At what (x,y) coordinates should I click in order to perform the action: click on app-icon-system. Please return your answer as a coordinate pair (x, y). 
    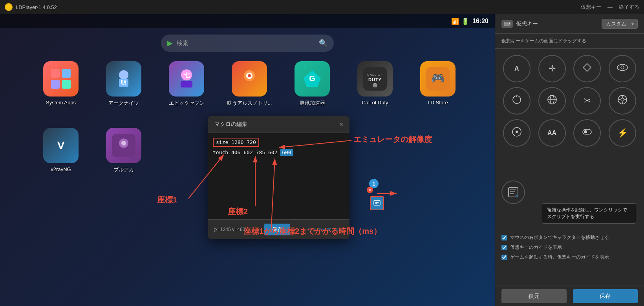
    Looking at the image, I should click on (61, 79).